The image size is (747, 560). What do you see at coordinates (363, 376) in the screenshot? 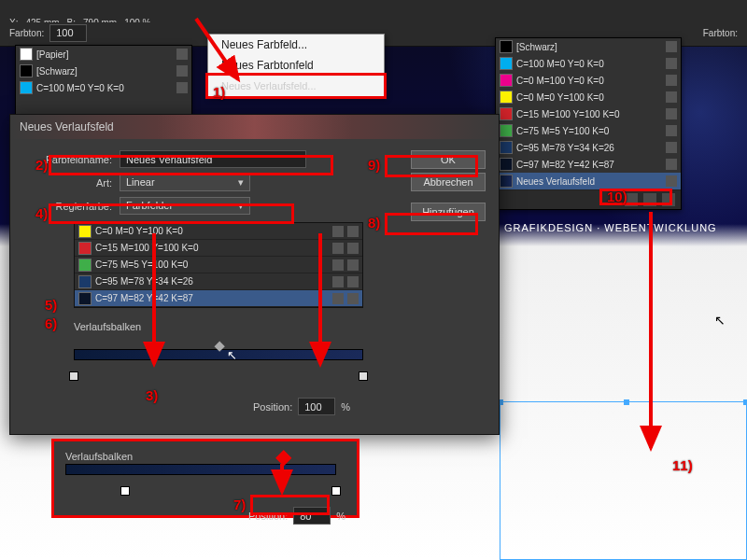
I see `gradient-stop-right` at bounding box center [363, 376].